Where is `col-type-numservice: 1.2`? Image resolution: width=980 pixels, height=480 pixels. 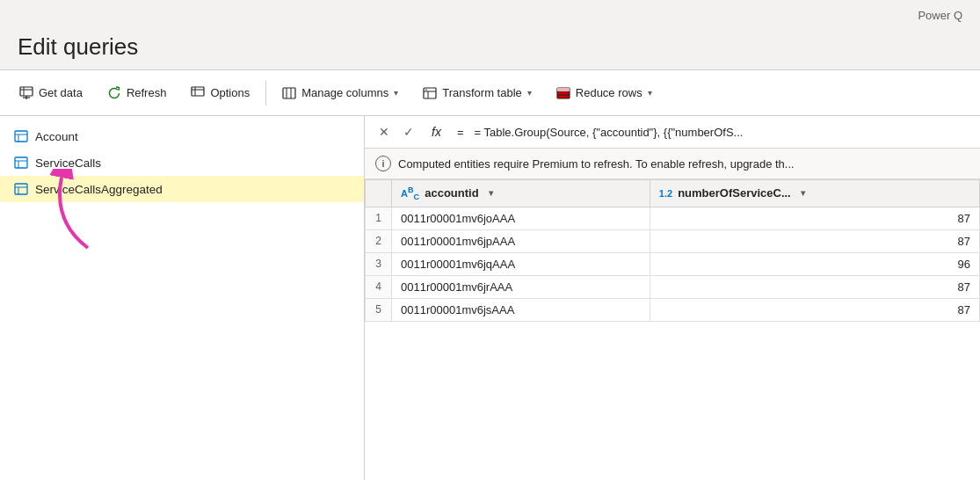 col-type-numservice: 1.2 is located at coordinates (666, 193).